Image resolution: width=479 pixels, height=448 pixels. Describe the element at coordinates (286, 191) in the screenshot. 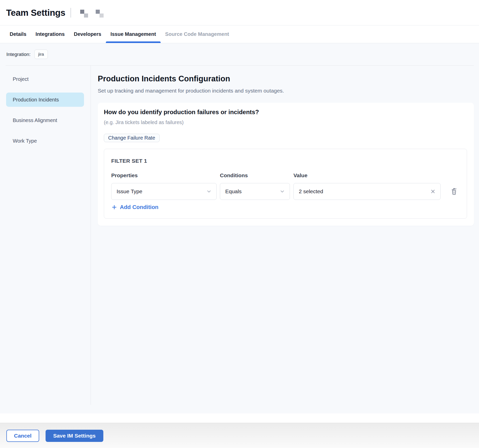

I see `filter-condition-row: Issue Type Equals` at that location.